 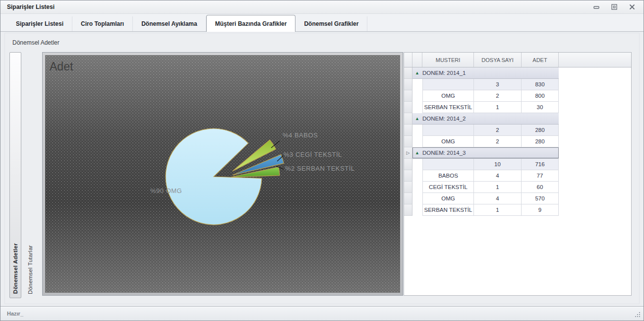 I want to click on table-row-group: ▲DONEM: 2014_1, so click(x=518, y=73).